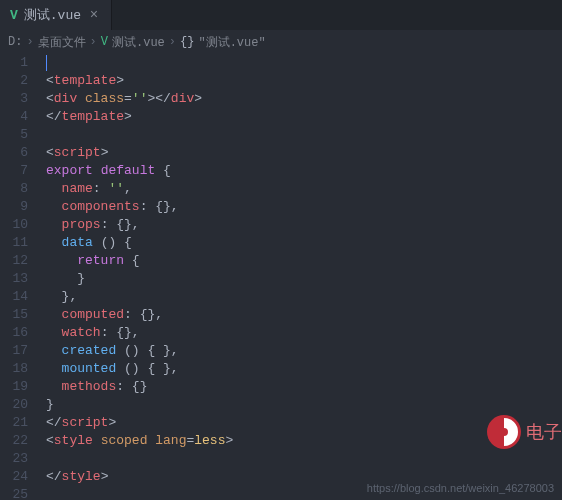 The width and height of the screenshot is (562, 500). What do you see at coordinates (304, 351) in the screenshot?
I see `code-line: created () { },` at bounding box center [304, 351].